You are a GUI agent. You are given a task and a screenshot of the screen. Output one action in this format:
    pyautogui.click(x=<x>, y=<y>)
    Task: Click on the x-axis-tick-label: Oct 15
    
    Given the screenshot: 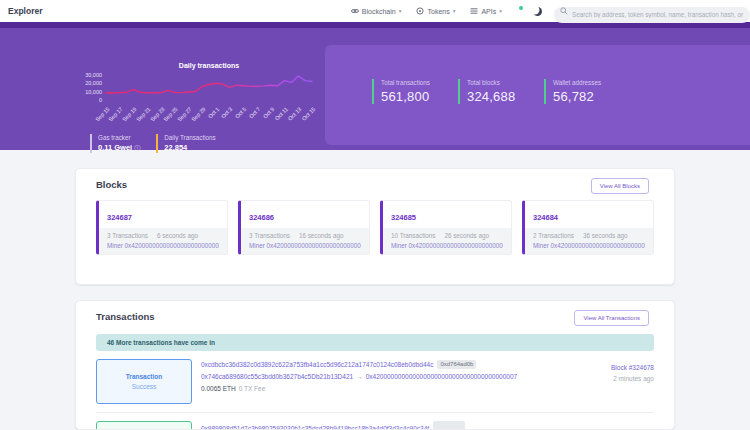 What is the action you would take?
    pyautogui.click(x=309, y=114)
    